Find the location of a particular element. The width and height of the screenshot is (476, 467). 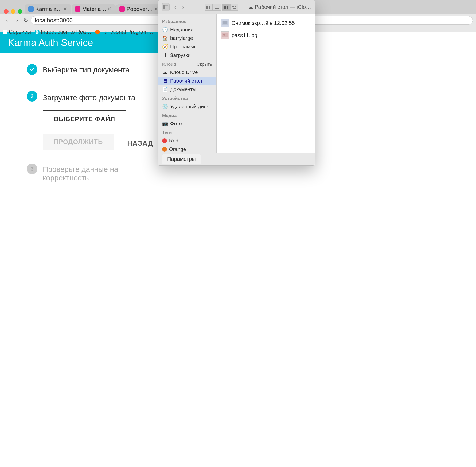

home-icon: 🏠 is located at coordinates (165, 38).